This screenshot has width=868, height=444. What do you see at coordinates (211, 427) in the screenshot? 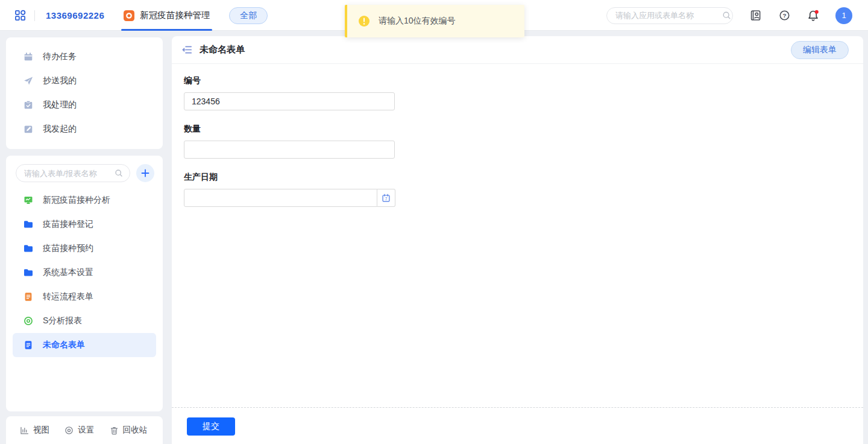
I see `submit-button: 提交` at bounding box center [211, 427].